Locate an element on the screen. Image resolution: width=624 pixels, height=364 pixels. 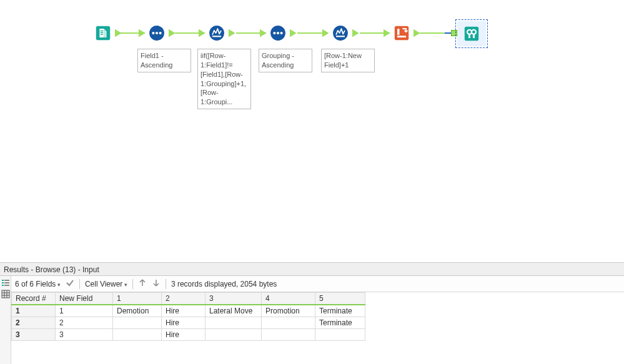
input-data-icon is located at coordinates (103, 33).